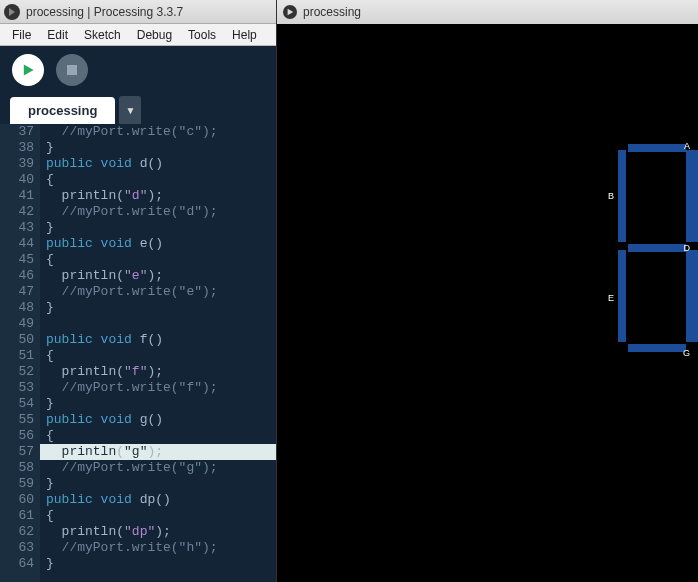  I want to click on segment-right-lower, so click(692, 296).